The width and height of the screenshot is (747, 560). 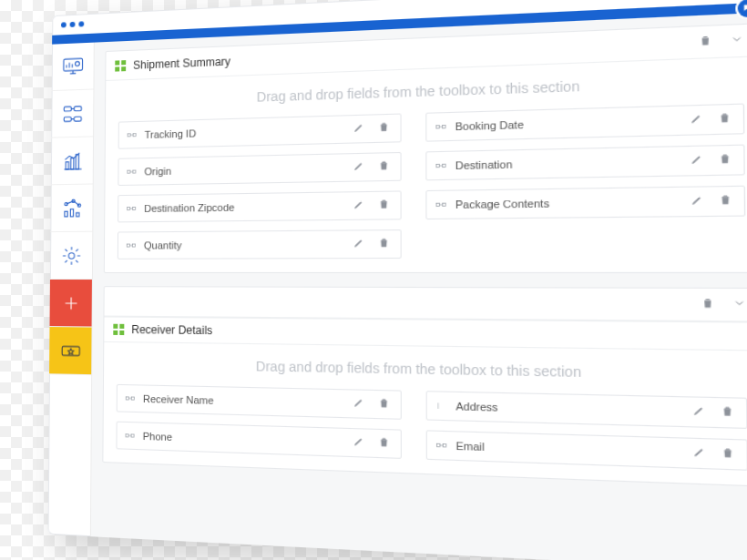 What do you see at coordinates (587, 450) in the screenshot?
I see `field-row: Email` at bounding box center [587, 450].